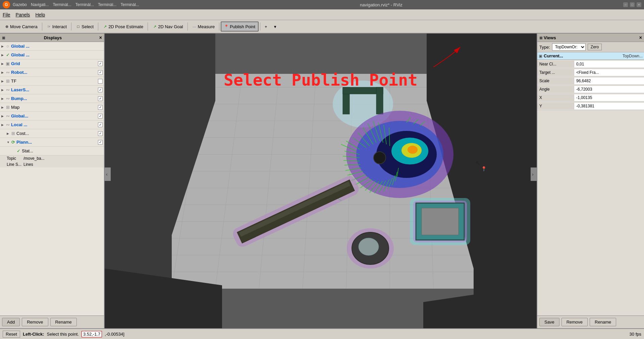 Image resolution: width=644 pixels, height=339 pixels. I want to click on 2d-nav-label: 2D Nav Goal, so click(170, 27).